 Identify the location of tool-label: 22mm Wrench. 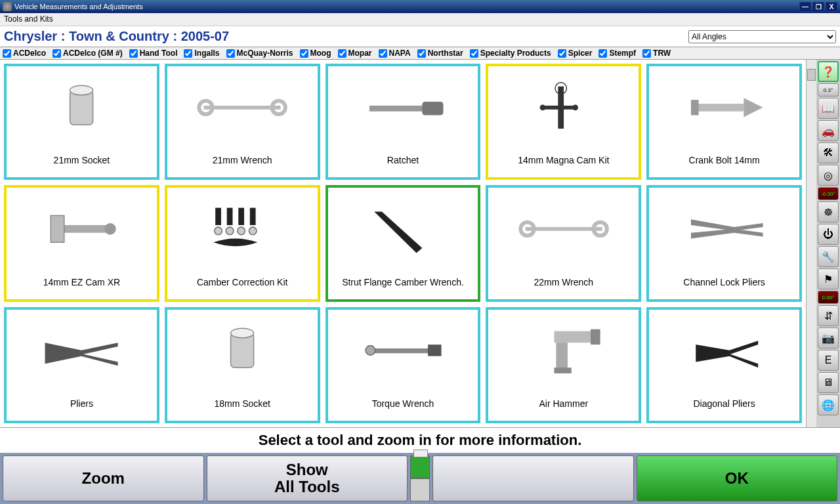
(563, 285).